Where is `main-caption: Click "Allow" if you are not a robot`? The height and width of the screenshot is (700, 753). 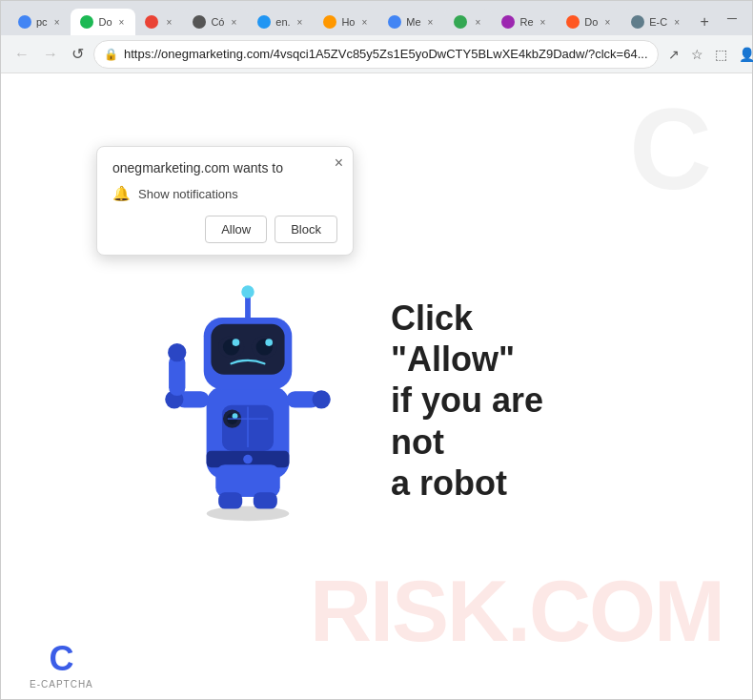
main-caption: Click "Allow" if you are not a robot is located at coordinates (496, 401).